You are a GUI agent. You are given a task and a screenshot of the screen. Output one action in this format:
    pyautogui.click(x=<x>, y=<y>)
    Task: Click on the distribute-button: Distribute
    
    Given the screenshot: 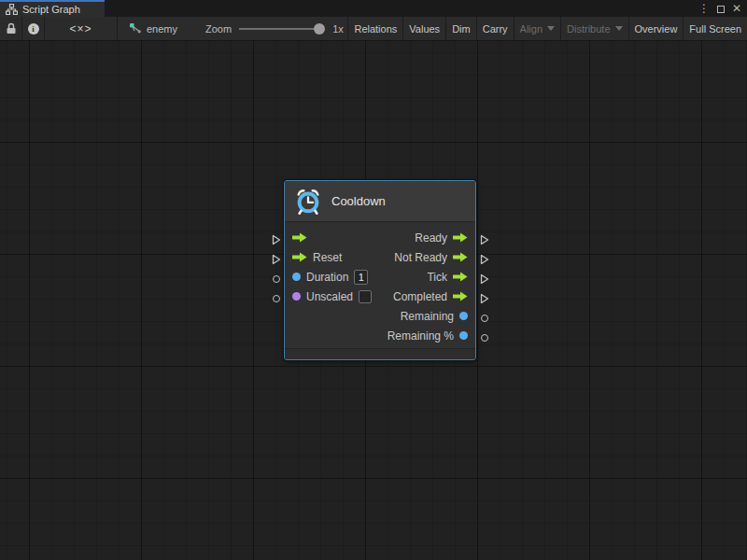 What is the action you would take?
    pyautogui.click(x=594, y=28)
    